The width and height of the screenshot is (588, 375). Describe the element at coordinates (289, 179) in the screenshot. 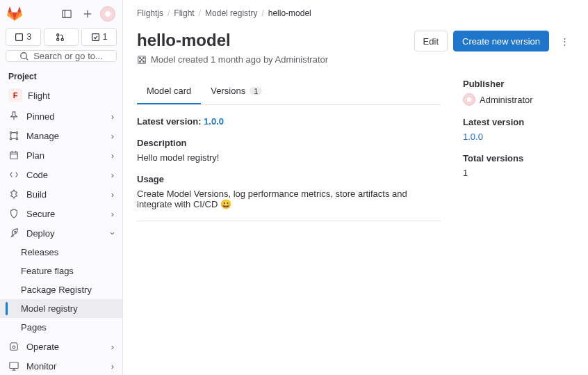

I see `usage-heading: Usage` at that location.